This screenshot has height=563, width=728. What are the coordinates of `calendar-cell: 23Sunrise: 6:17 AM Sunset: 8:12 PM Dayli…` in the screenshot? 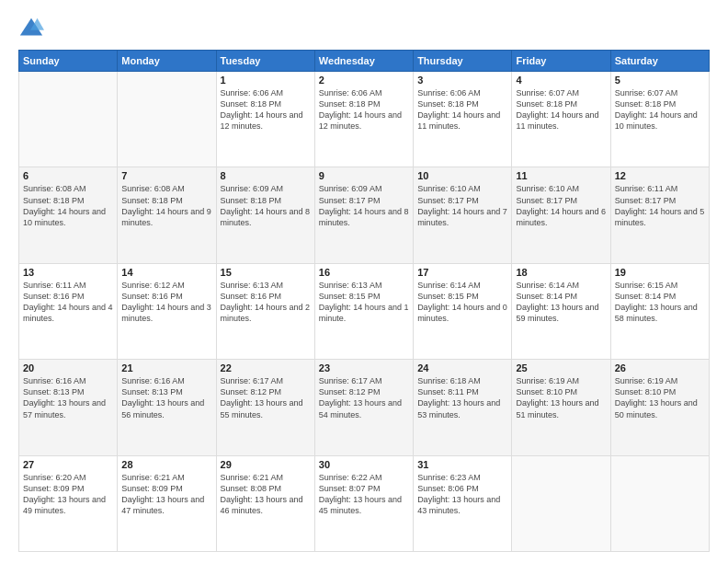 It's located at (364, 408).